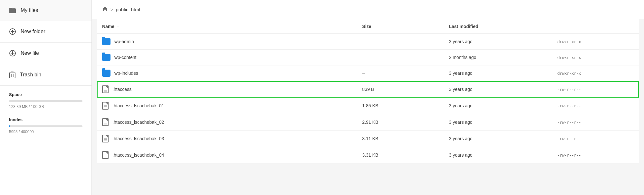  I want to click on new-file-icon, so click(13, 53).